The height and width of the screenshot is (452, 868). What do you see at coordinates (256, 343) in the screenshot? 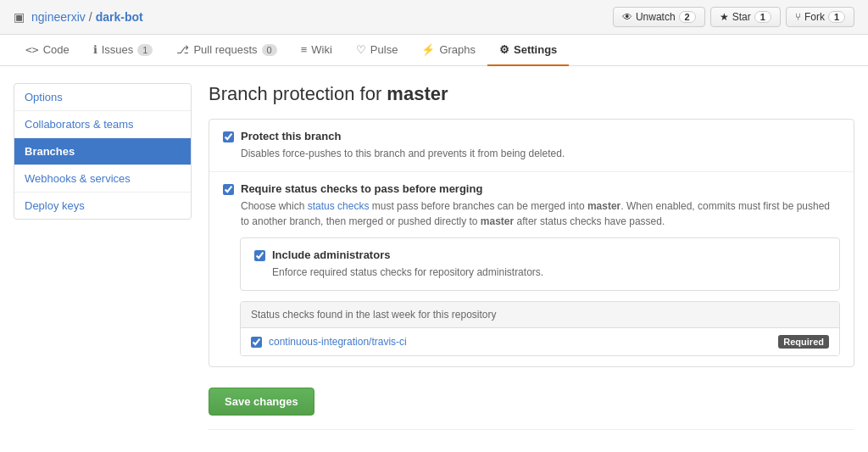
I see `travis-ci-checkbox` at bounding box center [256, 343].